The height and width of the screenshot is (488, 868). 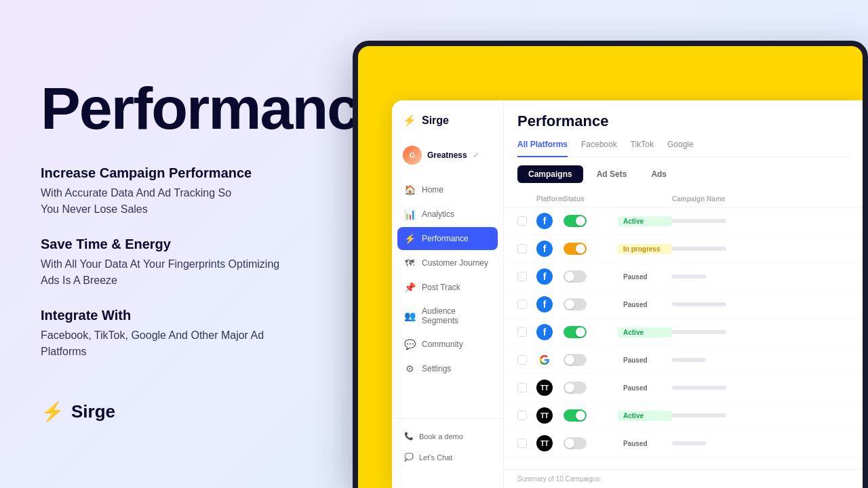 What do you see at coordinates (448, 436) in the screenshot?
I see `book-demo-button: 📞 Book a demo` at bounding box center [448, 436].